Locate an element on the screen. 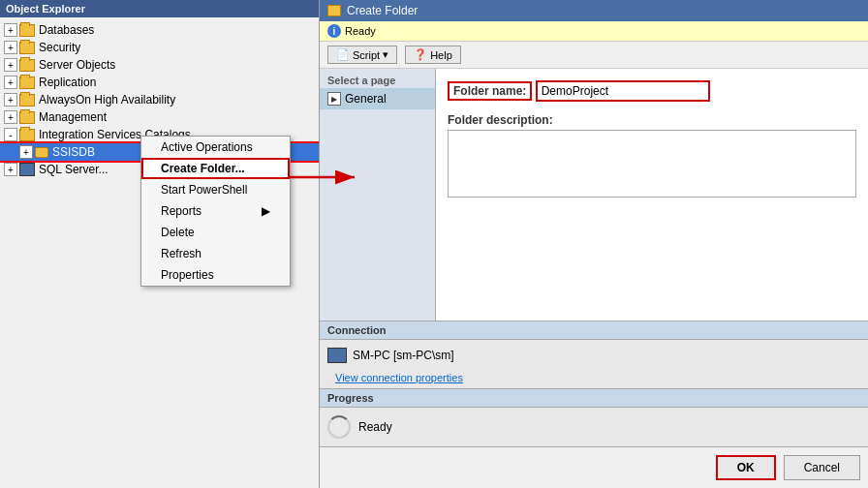 This screenshot has height=488, width=868. folder-icon-alwayson is located at coordinates (27, 101).